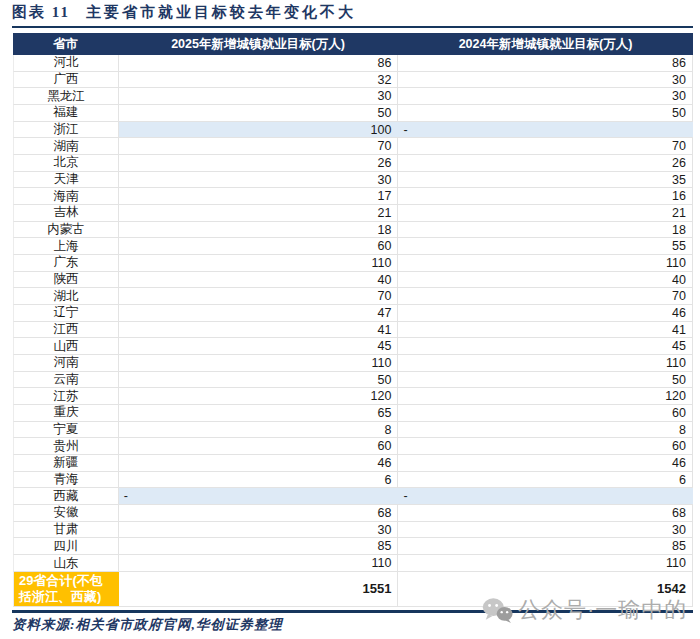 This screenshot has width=700, height=639. What do you see at coordinates (353, 264) in the screenshot?
I see `table-row: 广东 110 110` at bounding box center [353, 264].